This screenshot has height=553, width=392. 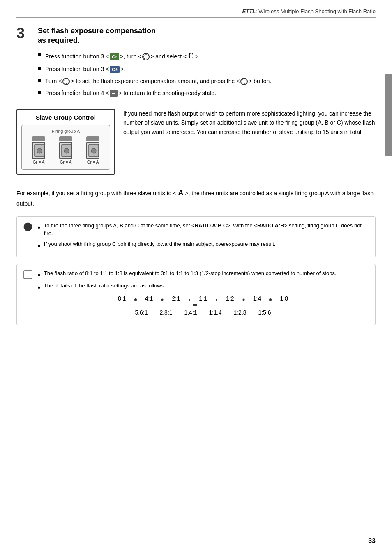 What do you see at coordinates (203, 305) in the screenshot?
I see `ratio-mid-row` at bounding box center [203, 305].